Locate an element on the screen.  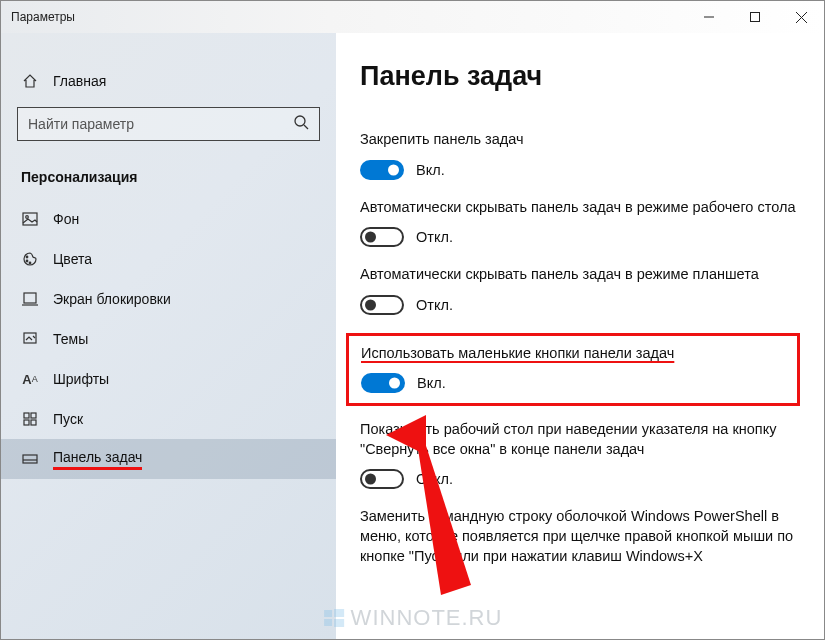
palette-icon is located at coordinates (30, 259).